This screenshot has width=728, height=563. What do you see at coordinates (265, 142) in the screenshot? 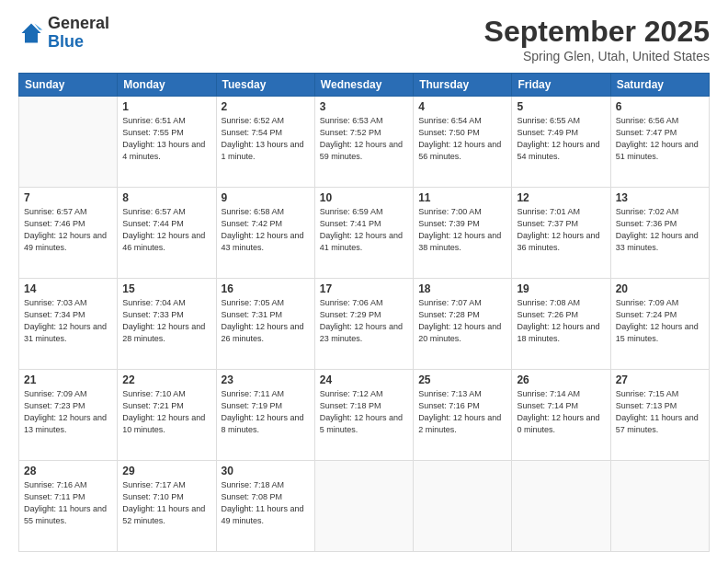
I see `calendar-cell: 2Sunrise: 6:52 AMSunset: 7:54 PMDaylight…` at bounding box center [265, 142].